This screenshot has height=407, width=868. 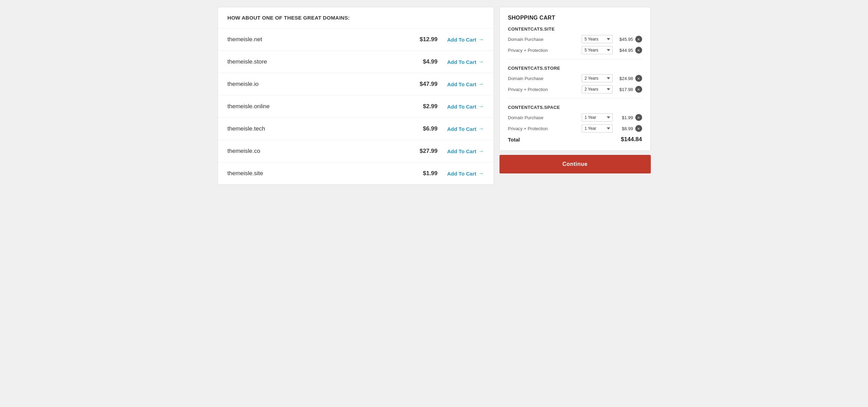 What do you see at coordinates (575, 43) in the screenshot?
I see `cart-section: CONTENTCATS.SITEDomain Purchase1 Year2 Y…` at bounding box center [575, 43].